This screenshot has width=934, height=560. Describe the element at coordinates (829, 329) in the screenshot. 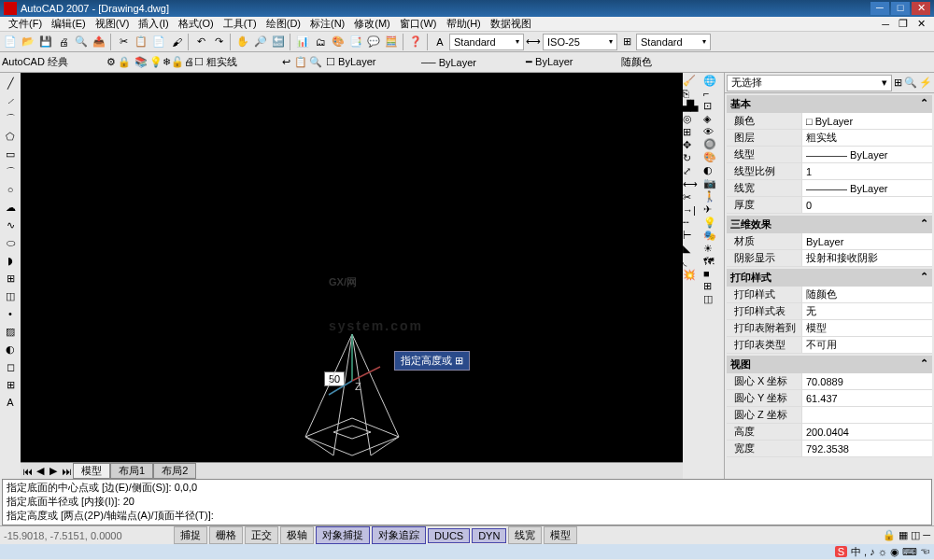

I see `property-row: 打印表附着到模型` at that location.